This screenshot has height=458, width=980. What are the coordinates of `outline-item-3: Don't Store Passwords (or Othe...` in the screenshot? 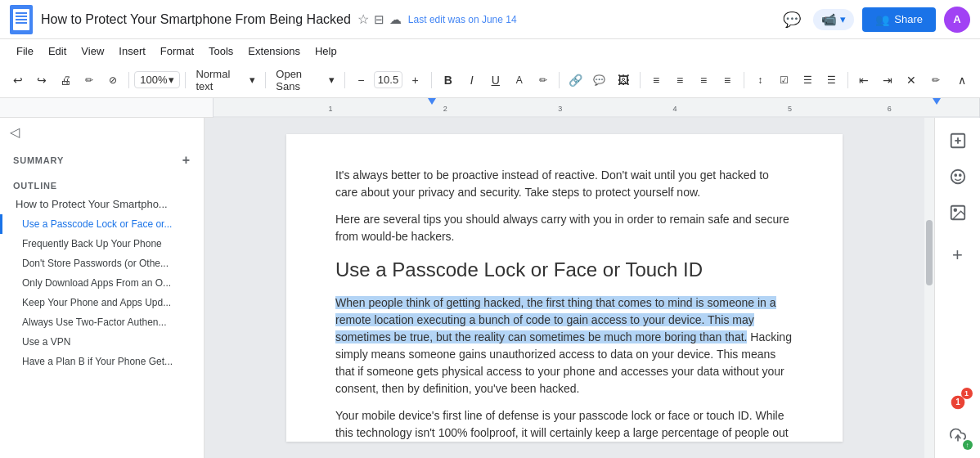 It's located at (101, 263).